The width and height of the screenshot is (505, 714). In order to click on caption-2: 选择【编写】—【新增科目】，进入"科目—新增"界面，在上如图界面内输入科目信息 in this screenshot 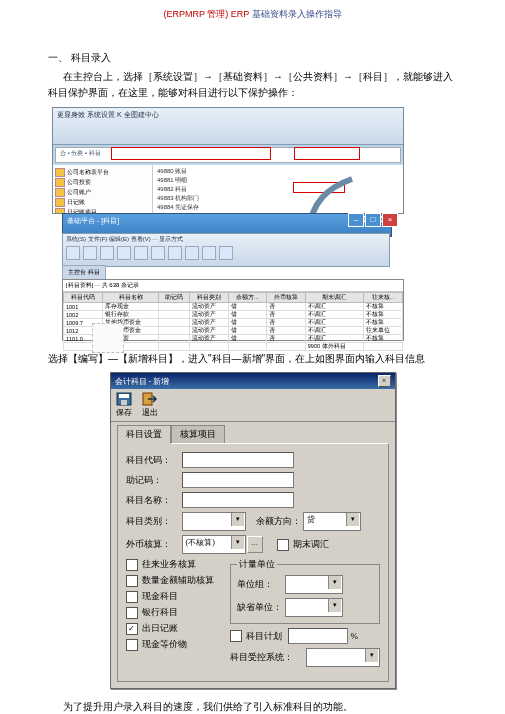, I will do `click(252, 358)`.